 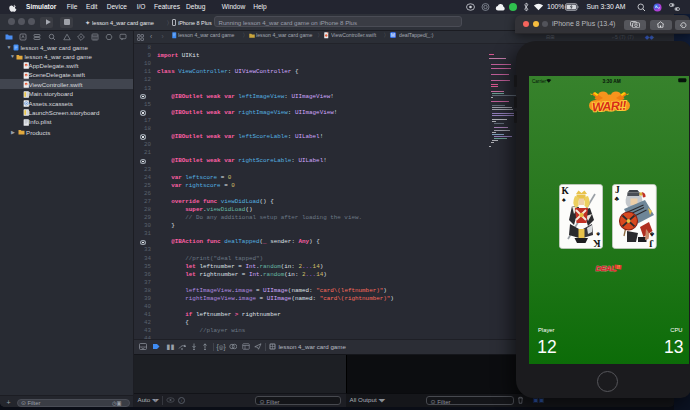 I want to click on svg-text: WAR!!, so click(x=610, y=106).